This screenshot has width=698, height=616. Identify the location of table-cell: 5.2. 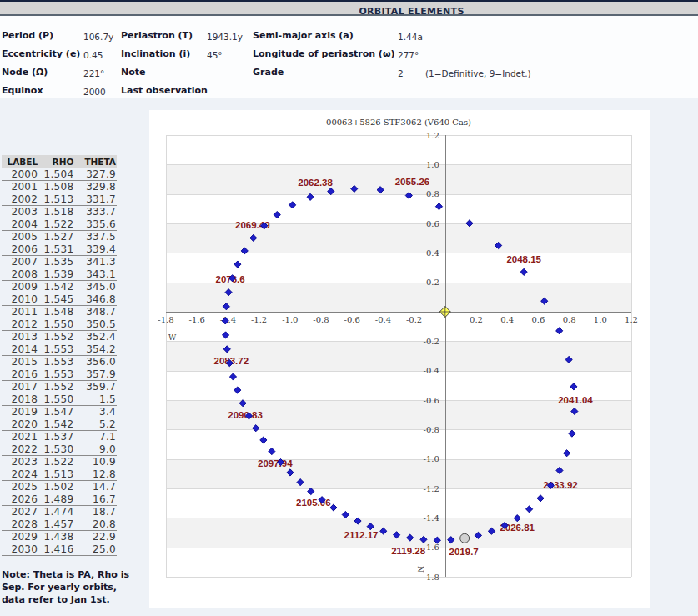
(95, 425).